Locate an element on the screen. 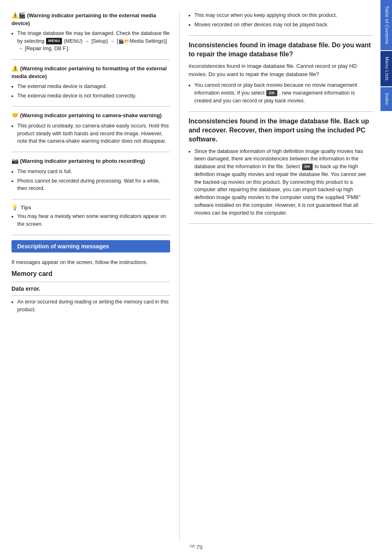 This screenshot has height=558, width=392. memory-card-title: Memory card is located at coordinates (91, 274).